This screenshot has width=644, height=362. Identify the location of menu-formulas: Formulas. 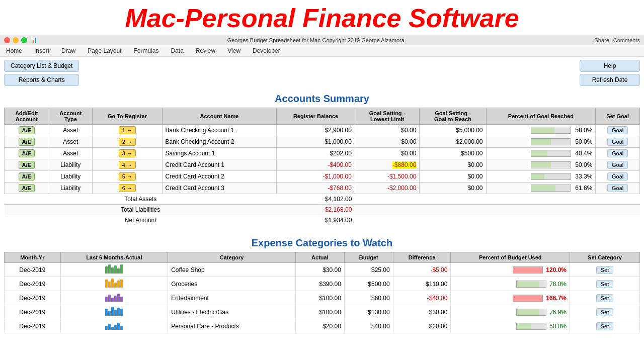
(146, 51).